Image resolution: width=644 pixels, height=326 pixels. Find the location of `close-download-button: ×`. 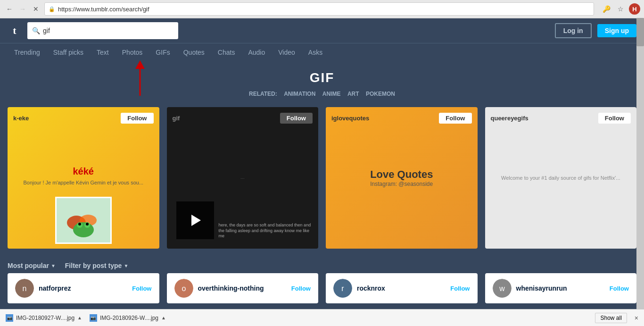

close-download-button: × is located at coordinates (636, 318).